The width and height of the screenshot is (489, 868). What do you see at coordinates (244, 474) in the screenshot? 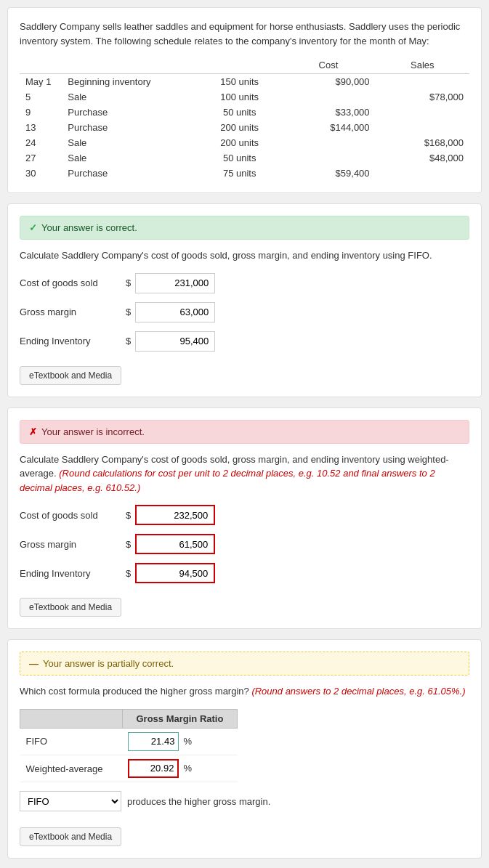
I see `section2-question: Calculate Saddlery Company's cost of goo…` at bounding box center [244, 474].